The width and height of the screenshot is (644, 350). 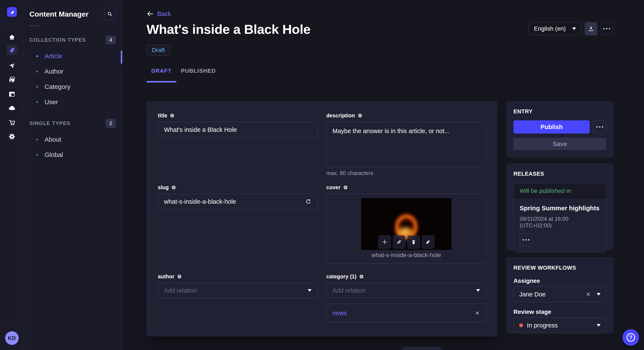 I want to click on tab-draft: DRAFT, so click(x=162, y=75).